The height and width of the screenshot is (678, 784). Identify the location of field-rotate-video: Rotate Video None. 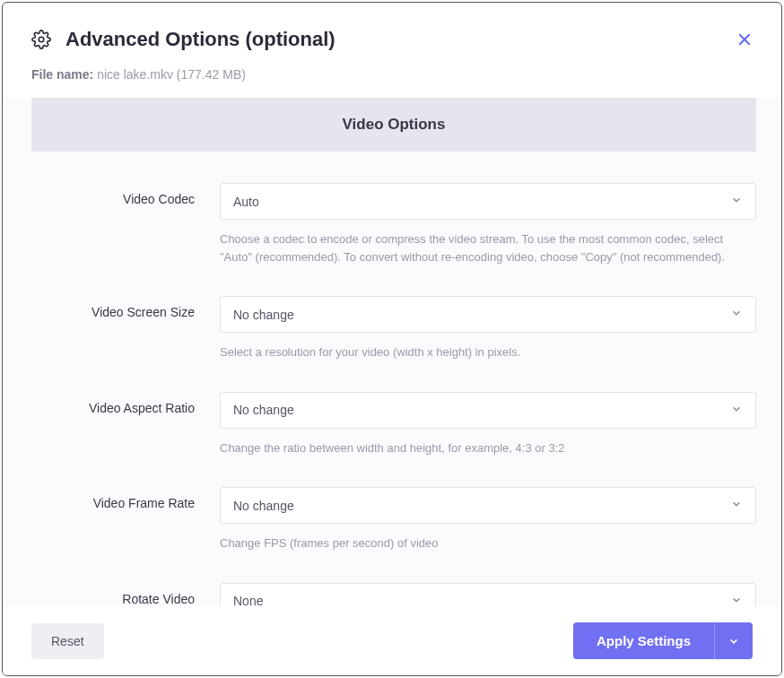
(394, 595).